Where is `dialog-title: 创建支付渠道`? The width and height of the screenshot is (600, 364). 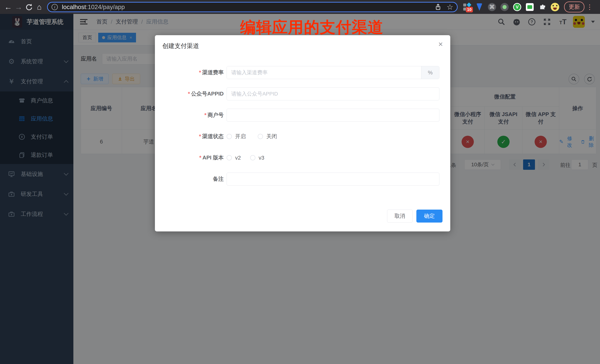 dialog-title: 创建支付渠道 is located at coordinates (181, 46).